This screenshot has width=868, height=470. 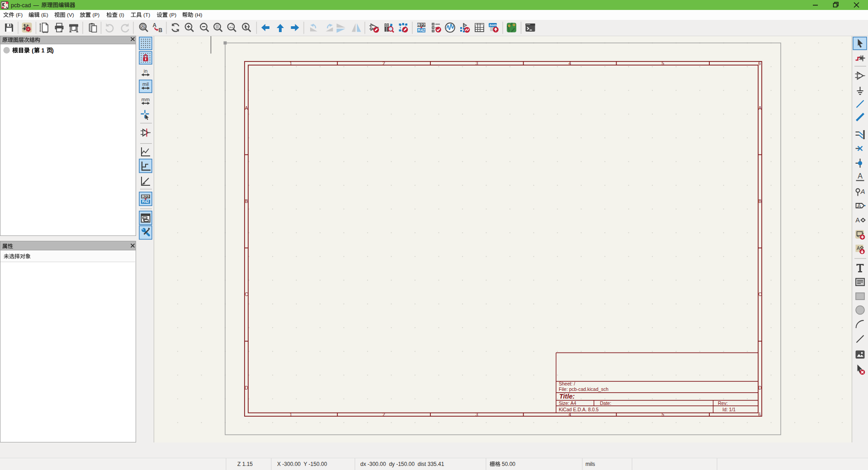 What do you see at coordinates (45, 15) in the screenshot?
I see `svg-text: (E)` at bounding box center [45, 15].